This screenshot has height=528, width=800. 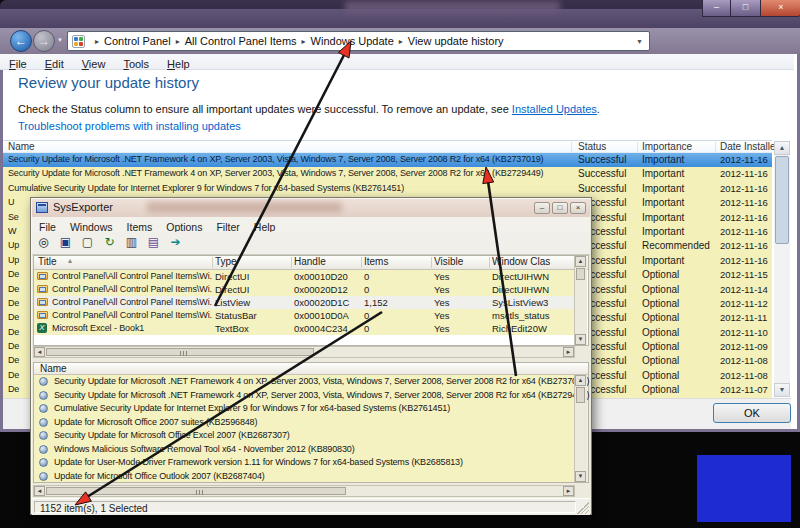 I want to click on items-horizontal-scrollbar: ◄ ►, so click(x=304, y=491).